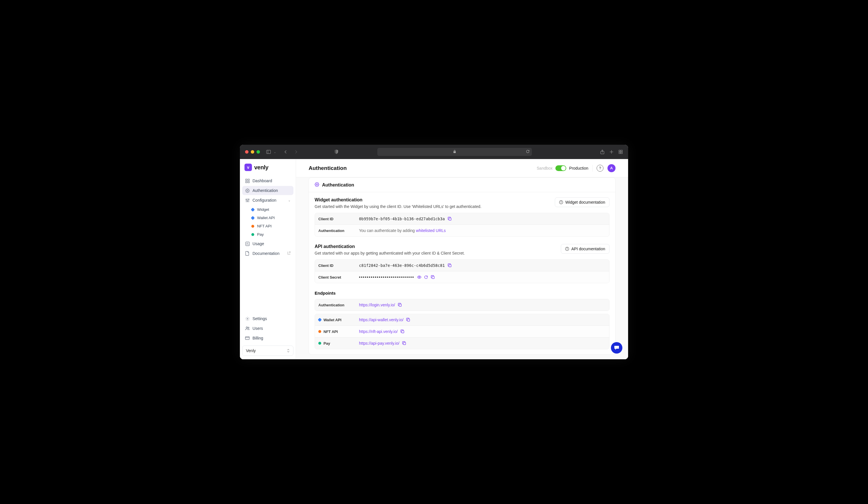  I want to click on chevron-down-icon: ⌄, so click(289, 200).